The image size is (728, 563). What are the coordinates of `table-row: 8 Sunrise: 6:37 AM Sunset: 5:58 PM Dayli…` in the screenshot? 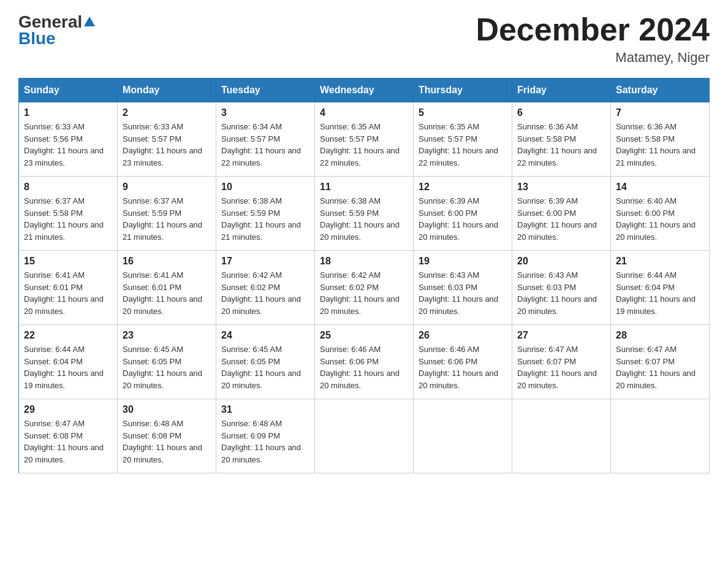 It's located at (69, 213).